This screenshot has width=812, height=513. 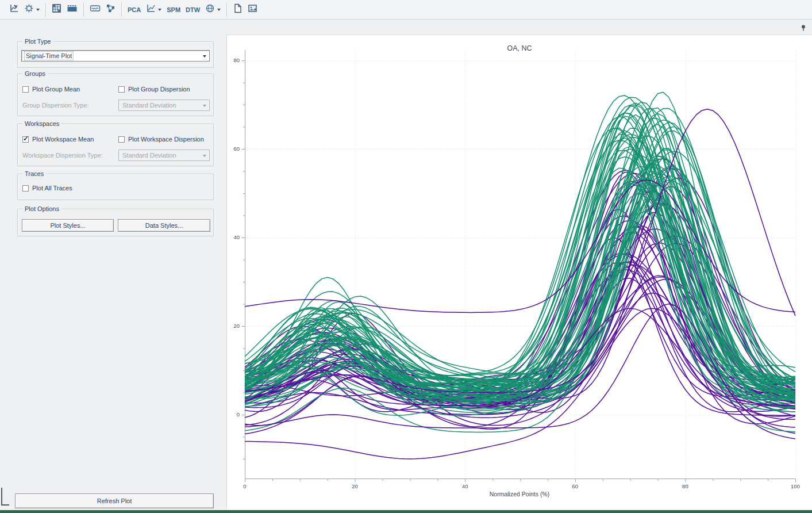 I want to click on group-dispersion-type-select: Standard Deviation, so click(x=164, y=105).